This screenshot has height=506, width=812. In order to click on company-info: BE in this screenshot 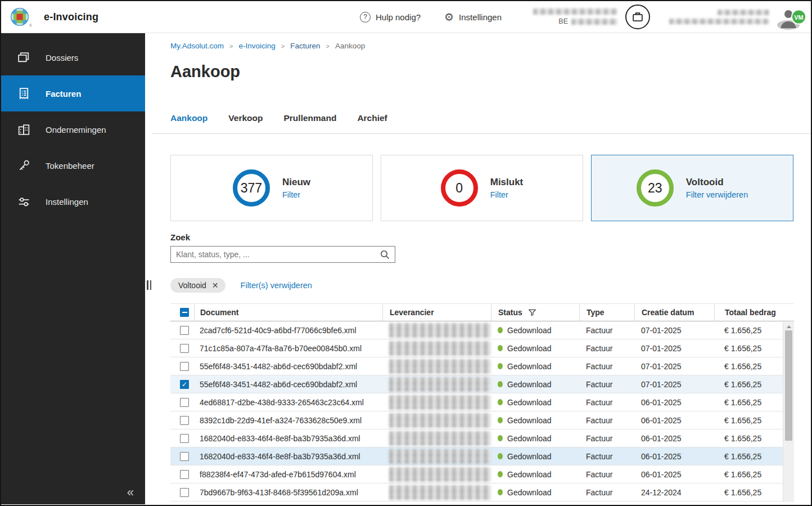, I will do `click(575, 17)`.